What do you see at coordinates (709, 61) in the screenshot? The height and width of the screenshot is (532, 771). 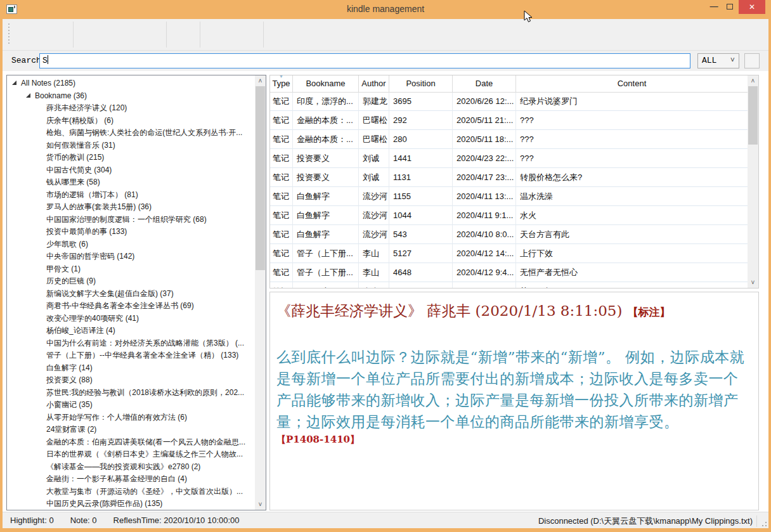 I see `filter-dropdown-value: ALL` at bounding box center [709, 61].